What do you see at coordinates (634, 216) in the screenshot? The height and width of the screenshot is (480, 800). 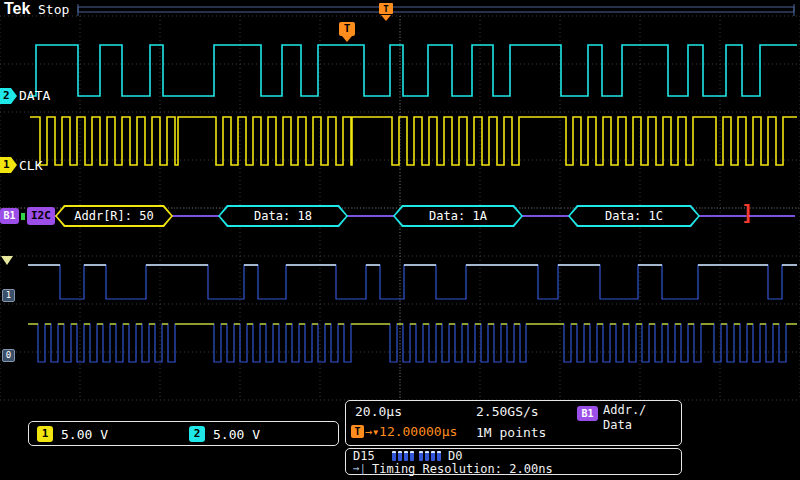 I see `decode-packet-data-3: Data: 1C` at bounding box center [634, 216].